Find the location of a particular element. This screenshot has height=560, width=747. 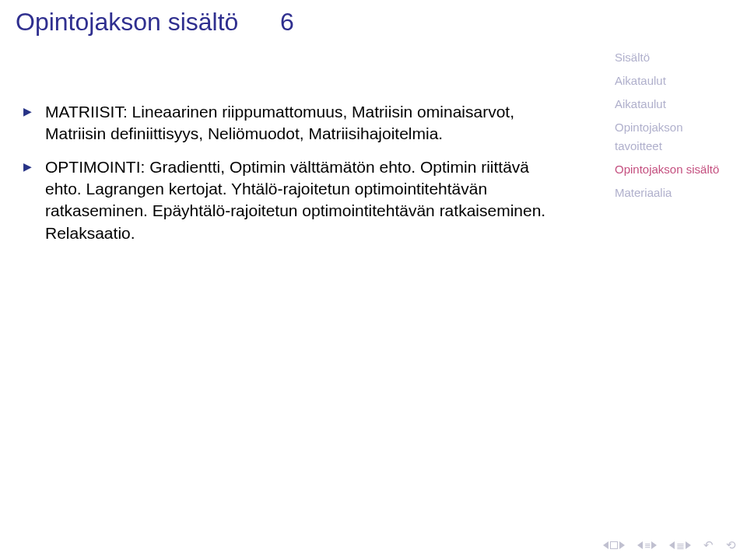

sidebar-item-sisalto-current: Opintojakson sisältö is located at coordinates (673, 170).